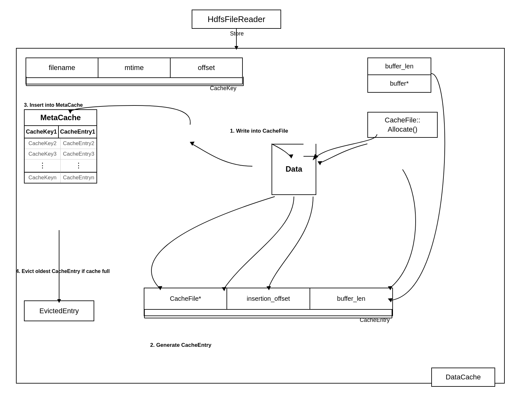  What do you see at coordinates (61, 177) in the screenshot?
I see `metacache-last-row: CacheKeyn CacheEntryn` at bounding box center [61, 177].